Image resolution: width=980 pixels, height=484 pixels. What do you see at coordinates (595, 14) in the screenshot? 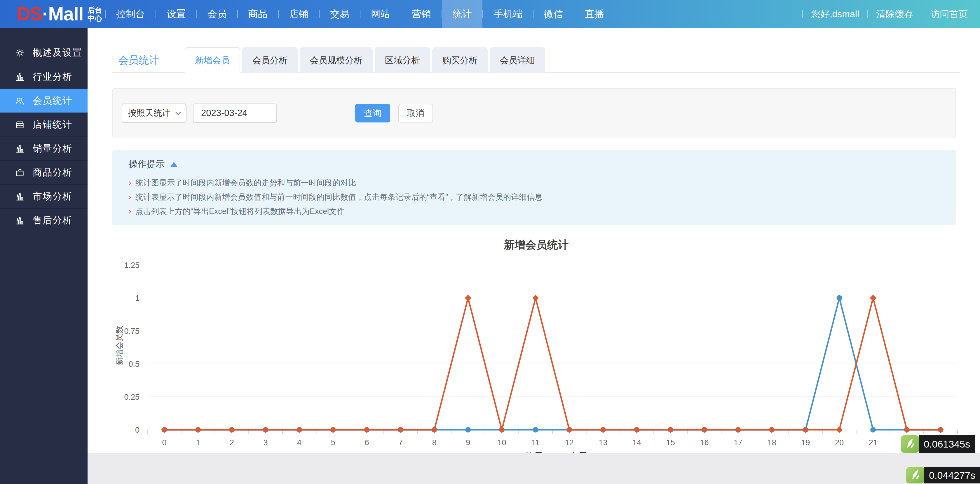
I see `nav-item-live: 直播` at bounding box center [595, 14].